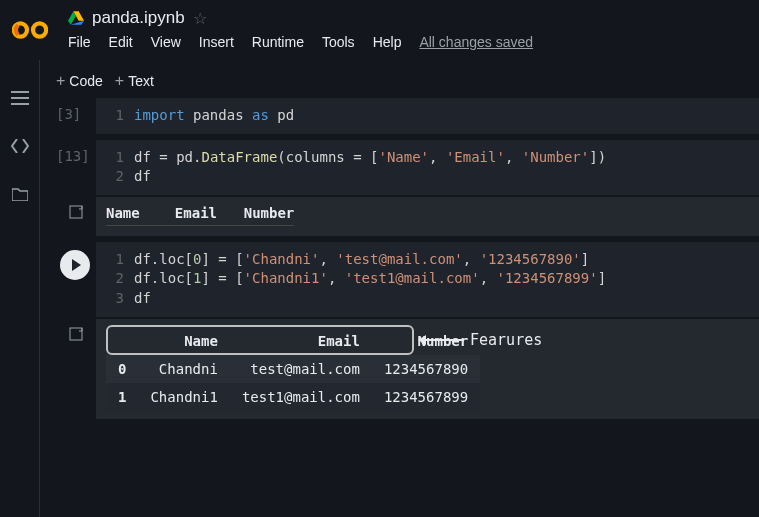  I want to click on menu-tools: Tools, so click(338, 42).